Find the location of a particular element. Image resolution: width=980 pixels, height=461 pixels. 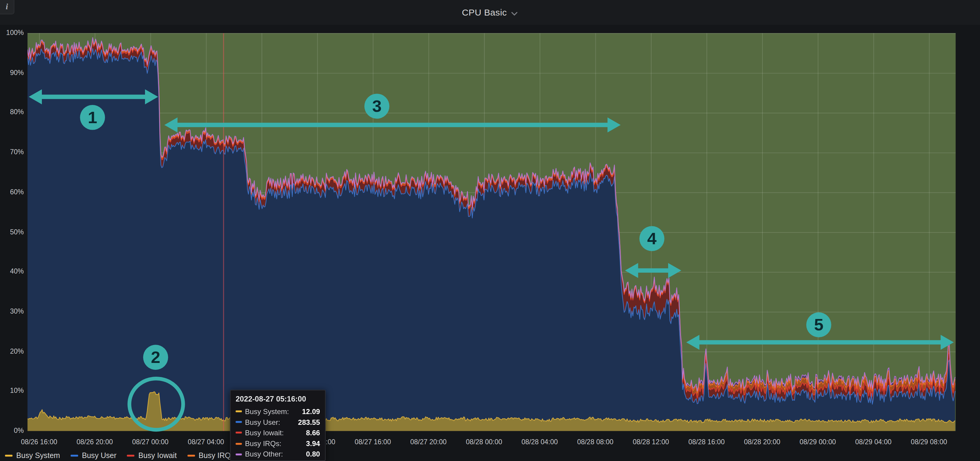

panel-title-button: CPU Basic is located at coordinates (490, 13).